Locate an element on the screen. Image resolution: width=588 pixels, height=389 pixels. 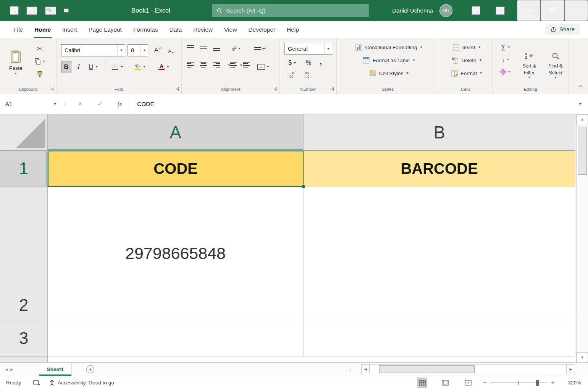
clipboard-dialog-launcher: ↘ is located at coordinates (51, 89).